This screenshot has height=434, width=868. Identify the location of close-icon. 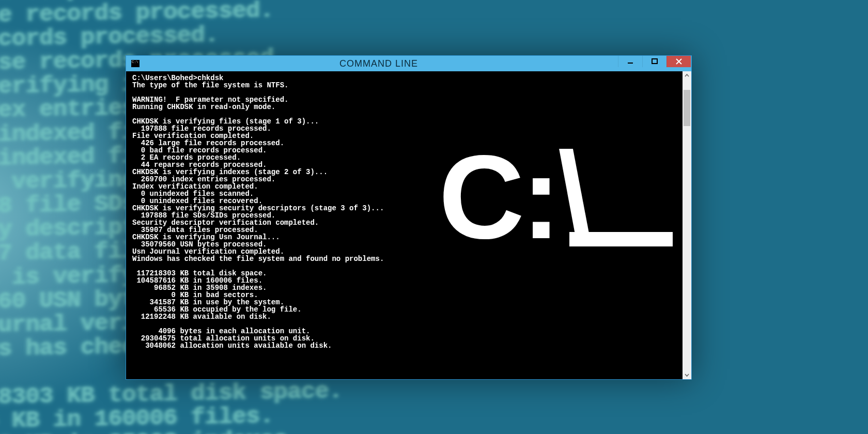
(679, 61).